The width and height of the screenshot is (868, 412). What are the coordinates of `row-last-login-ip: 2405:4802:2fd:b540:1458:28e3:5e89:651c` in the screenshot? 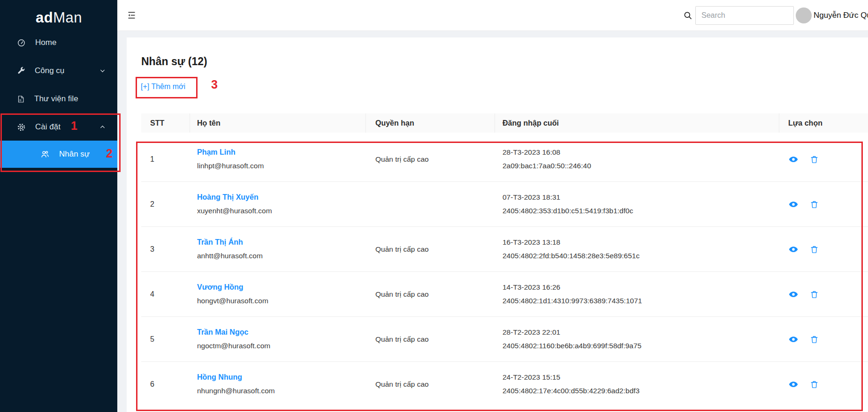 It's located at (571, 256).